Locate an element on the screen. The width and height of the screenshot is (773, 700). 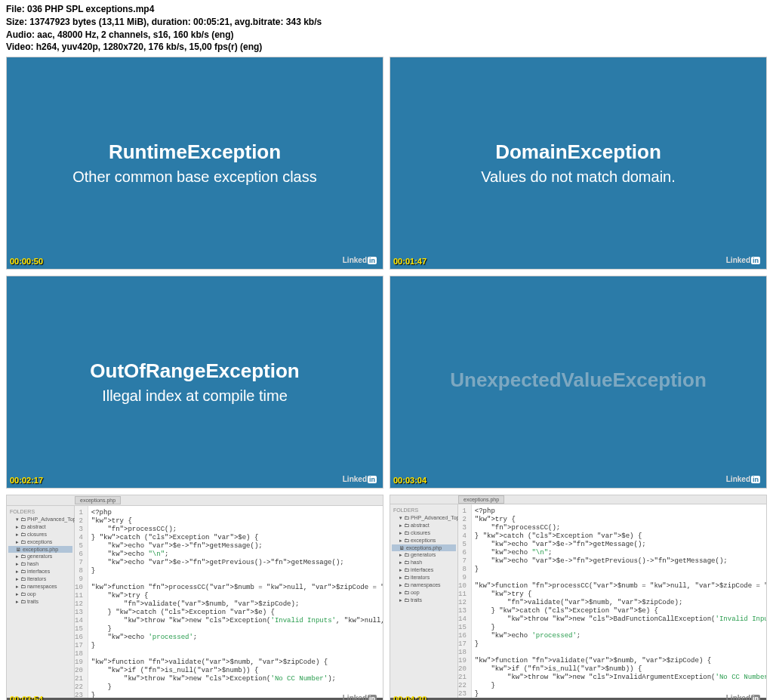
thumb-6: exceptions.php FOLDERS ▾ 🗀 PHP_Advanced_… is located at coordinates (578, 597).